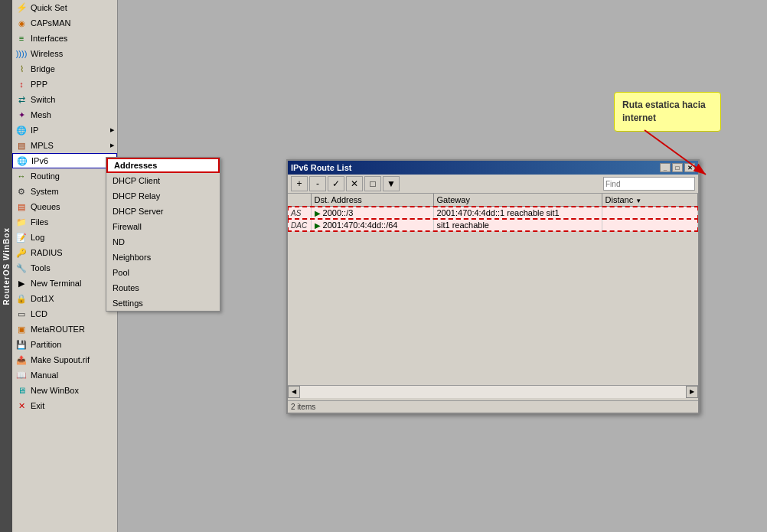 This screenshot has height=532, width=767. I want to click on ipv6-icon: 🌐, so click(22, 161).